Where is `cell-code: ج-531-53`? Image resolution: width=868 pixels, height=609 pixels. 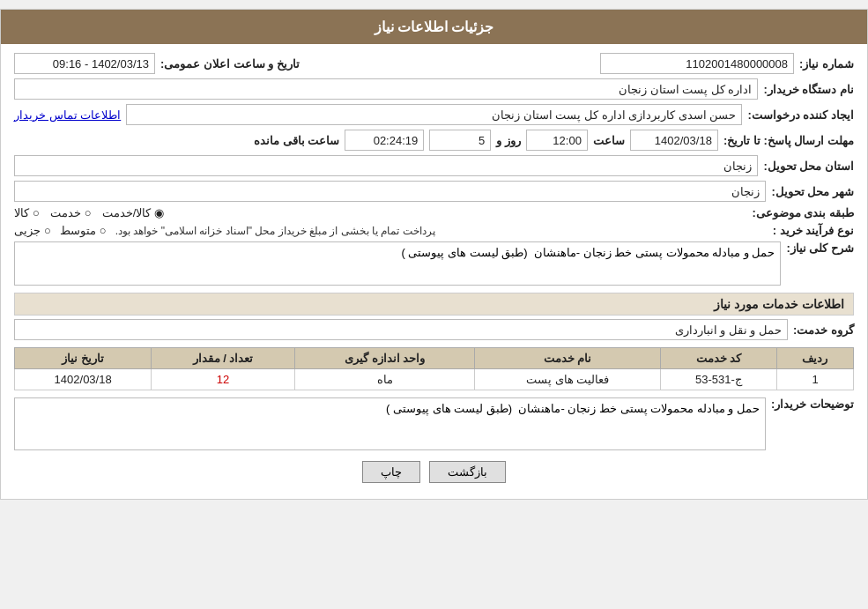 cell-code: ج-531-53 is located at coordinates (718, 380).